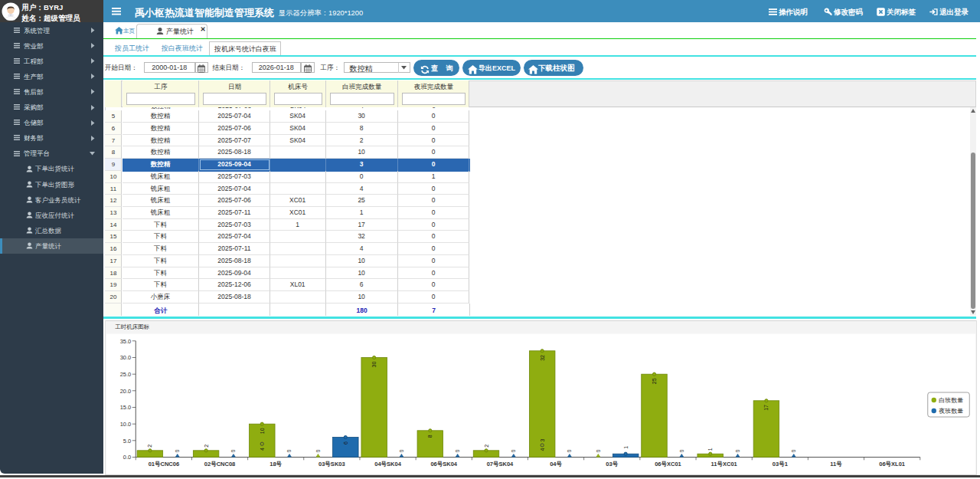 The width and height of the screenshot is (980, 479). What do you see at coordinates (836, 463) in the screenshot?
I see `svg-text: 11号` at bounding box center [836, 463].